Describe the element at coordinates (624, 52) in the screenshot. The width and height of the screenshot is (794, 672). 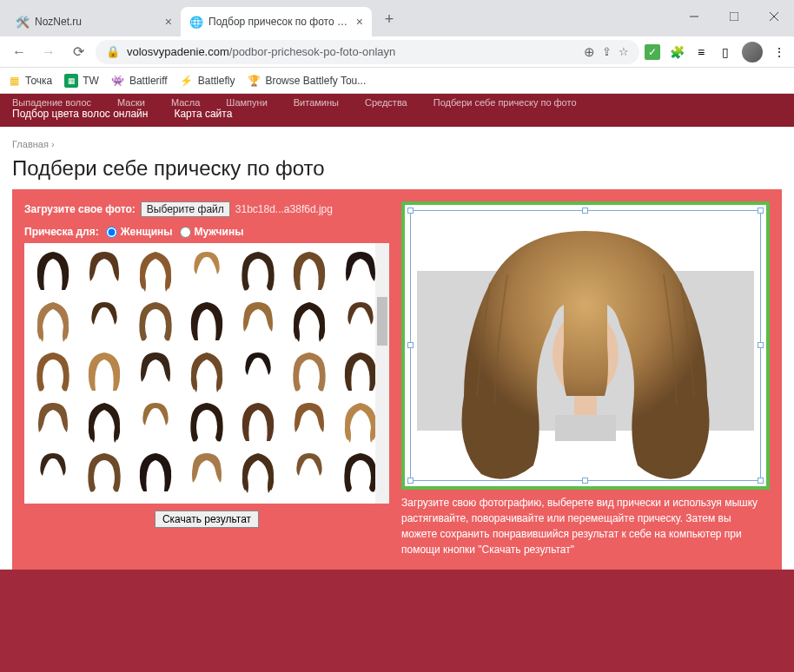
I see `star-icon: ☆` at that location.